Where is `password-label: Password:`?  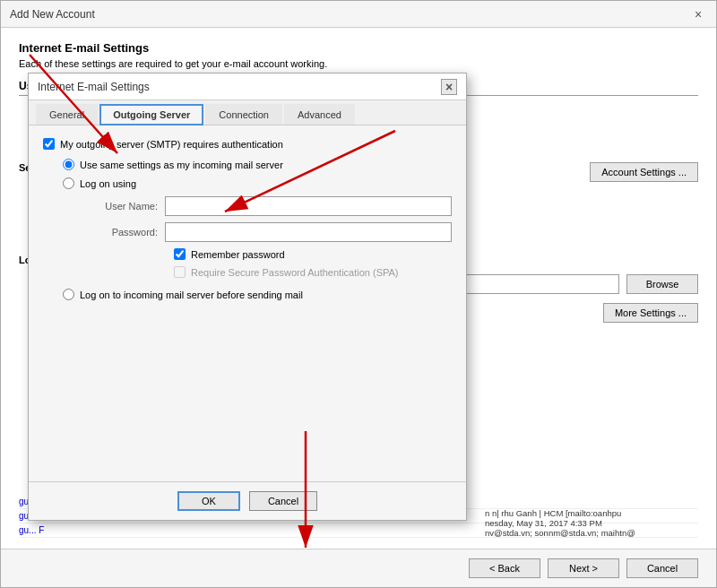
password-label: Password: is located at coordinates (125, 232).